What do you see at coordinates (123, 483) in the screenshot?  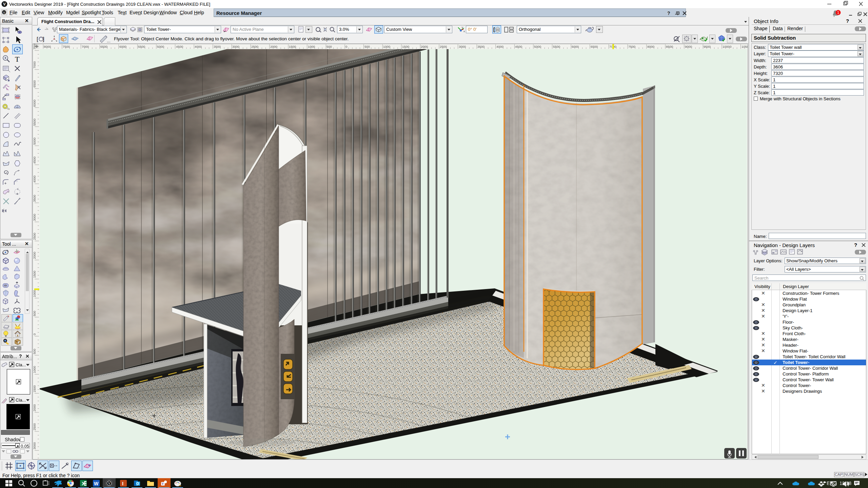 I see `svg-text: I` at bounding box center [123, 483].